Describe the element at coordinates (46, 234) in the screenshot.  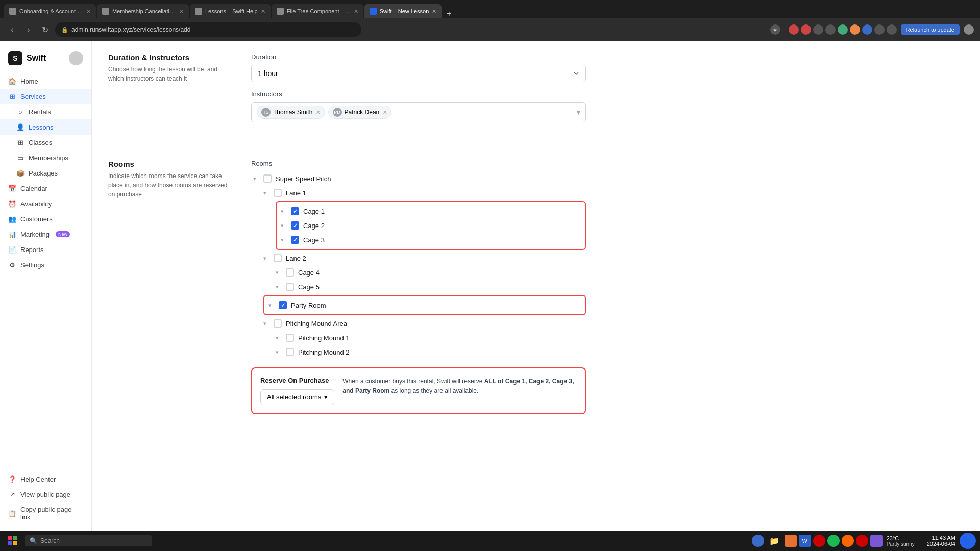
I see `sidebar-item-marketing: 📊 Marketing New` at that location.